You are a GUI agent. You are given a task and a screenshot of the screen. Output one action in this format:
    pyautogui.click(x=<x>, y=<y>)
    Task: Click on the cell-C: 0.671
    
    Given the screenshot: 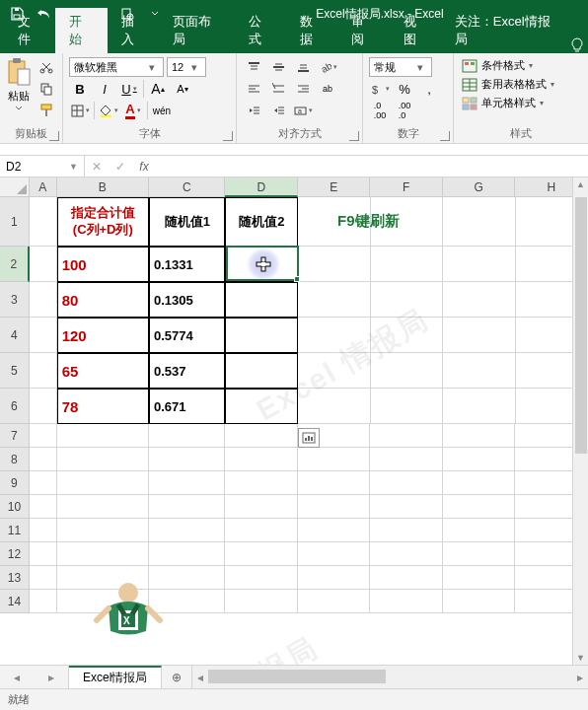 What is the action you would take?
    pyautogui.click(x=187, y=406)
    